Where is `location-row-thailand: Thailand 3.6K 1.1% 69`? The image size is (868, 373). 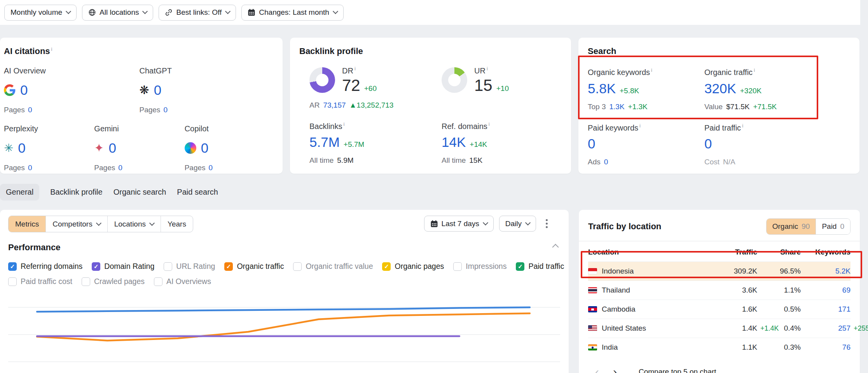
location-row-thailand: Thailand 3.6K 1.1% 69 is located at coordinates (719, 290).